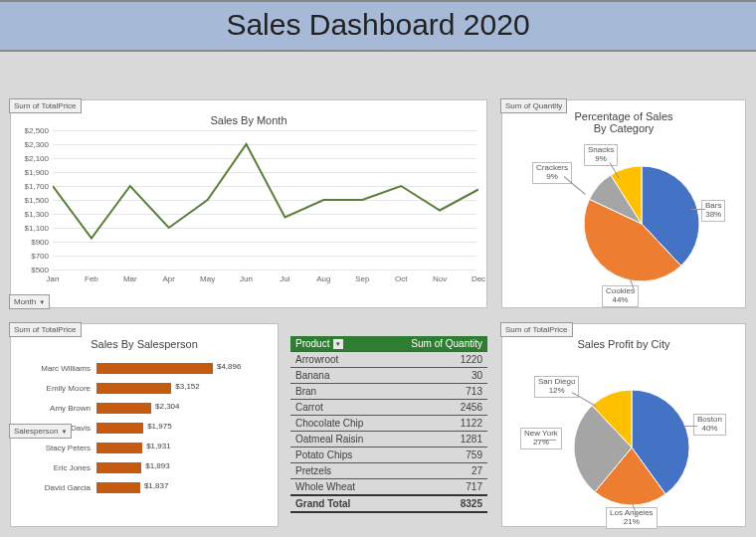 This screenshot has width=756, height=537. Describe the element at coordinates (46, 105) in the screenshot. I see `sum-totalprice-button-1: Sum of TotalPrice` at that location.